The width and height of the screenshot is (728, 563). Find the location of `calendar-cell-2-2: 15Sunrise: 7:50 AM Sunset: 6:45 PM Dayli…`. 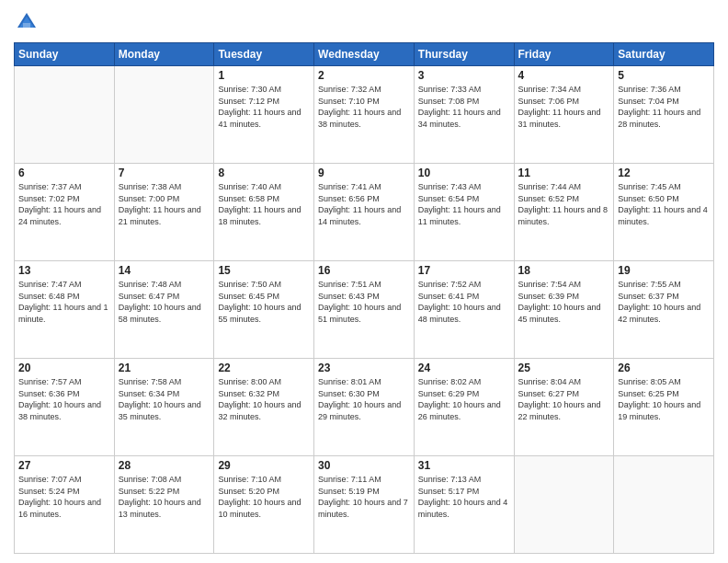

calendar-cell-2-2: 15Sunrise: 7:50 AM Sunset: 6:45 PM Dayli… is located at coordinates (265, 310).